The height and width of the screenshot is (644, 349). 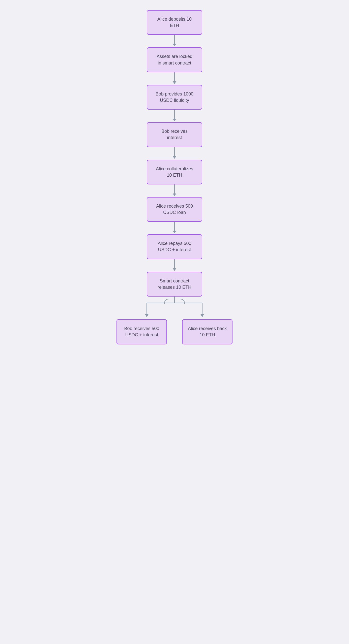 I want to click on split-bottom-row: Bob receives 500 USDC + interest Alice r…, so click(x=174, y=332).